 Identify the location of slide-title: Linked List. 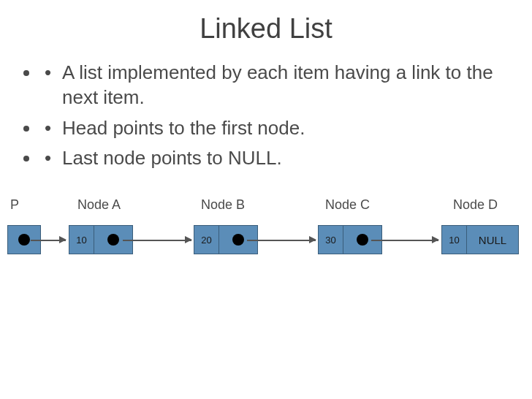
(266, 26).